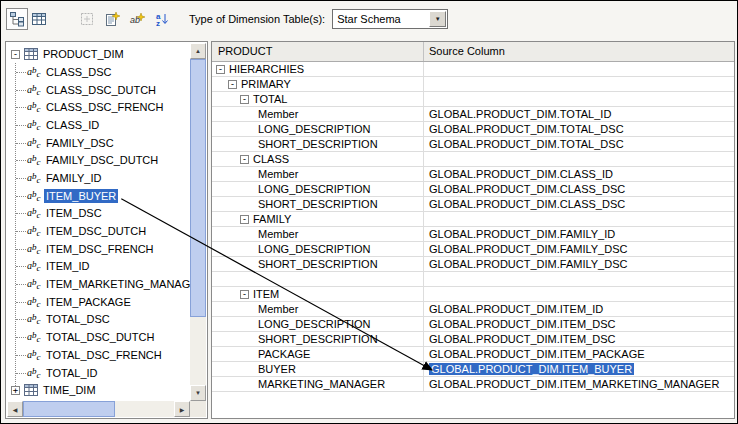 The width and height of the screenshot is (738, 424). What do you see at coordinates (16, 390) in the screenshot?
I see `expand-toggle-icon: +` at bounding box center [16, 390].